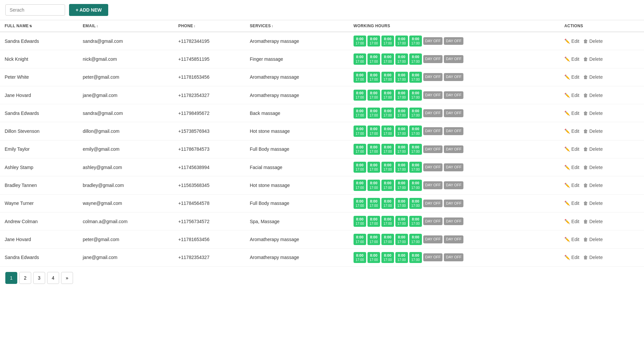 This screenshot has width=644, height=346. What do you see at coordinates (322, 77) in the screenshot?
I see `table-row: Peter Whitepeter@gmail.com+11781653456Ar…` at bounding box center [322, 77].